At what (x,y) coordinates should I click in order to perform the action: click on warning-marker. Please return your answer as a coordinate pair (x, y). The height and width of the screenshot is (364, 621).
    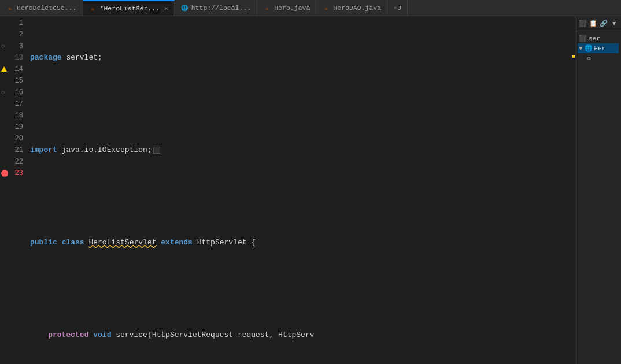
    Looking at the image, I should click on (4, 69).